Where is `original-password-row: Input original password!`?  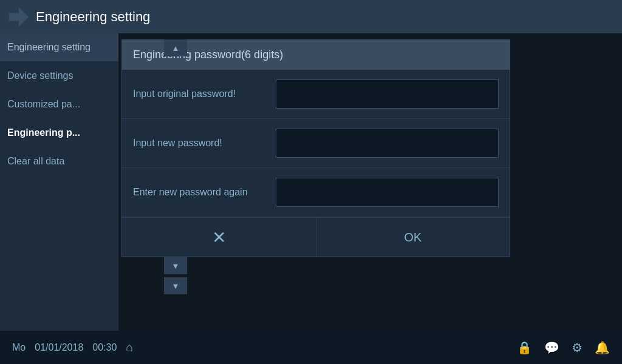 original-password-row: Input original password! is located at coordinates (316, 95).